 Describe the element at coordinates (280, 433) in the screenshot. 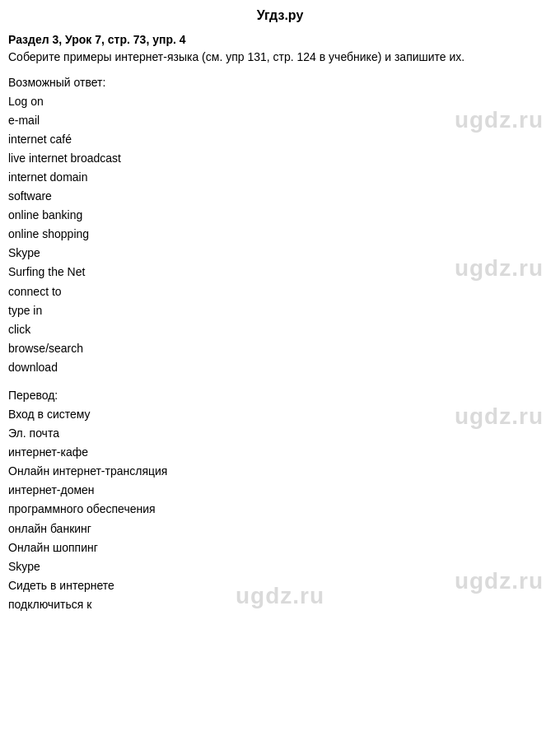

I see `list-item: Эл. почта` at that location.